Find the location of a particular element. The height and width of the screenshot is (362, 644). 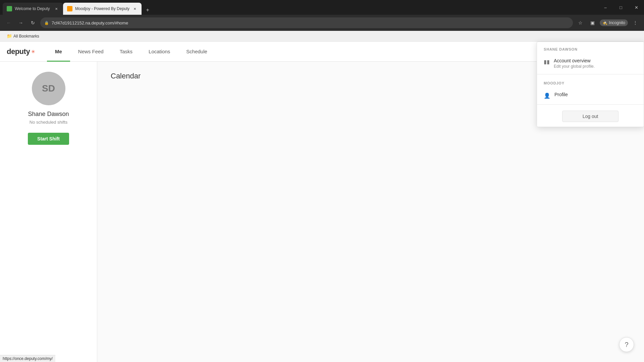

browser-chrome: Welcome to Deputy ✕ Moodjoy - Powered By… is located at coordinates (322, 21).